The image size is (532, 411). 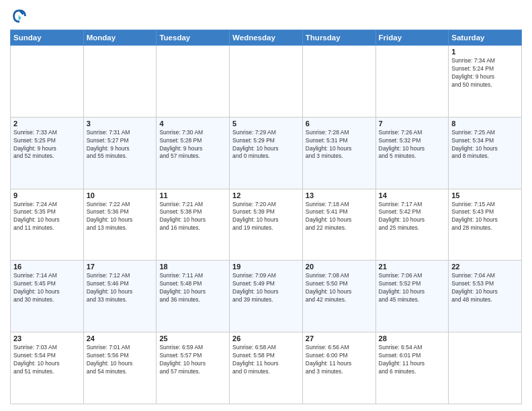 I want to click on day-cell: 16Sunrise: 7:14 AM Sunset: 5:45 PM Dayli…, so click(x=47, y=297).